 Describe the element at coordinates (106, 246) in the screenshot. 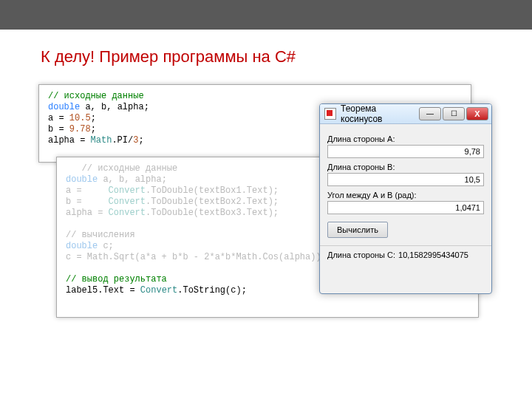

I see `code-text: c;` at that location.